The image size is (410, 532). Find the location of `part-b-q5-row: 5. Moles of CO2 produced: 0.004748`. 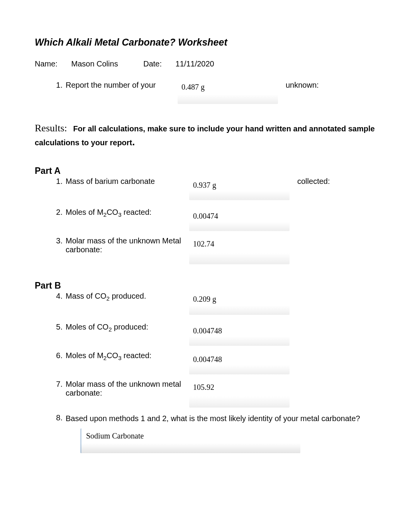

part-b-q5-row: 5. Moles of CO2 produced: 0.004748 is located at coordinates (213, 334).